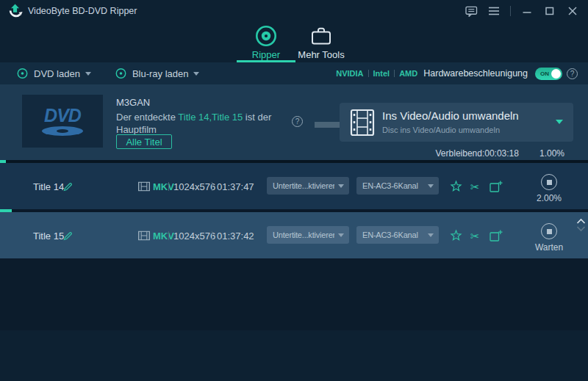  What do you see at coordinates (573, 11) in the screenshot?
I see `close-icon` at bounding box center [573, 11].